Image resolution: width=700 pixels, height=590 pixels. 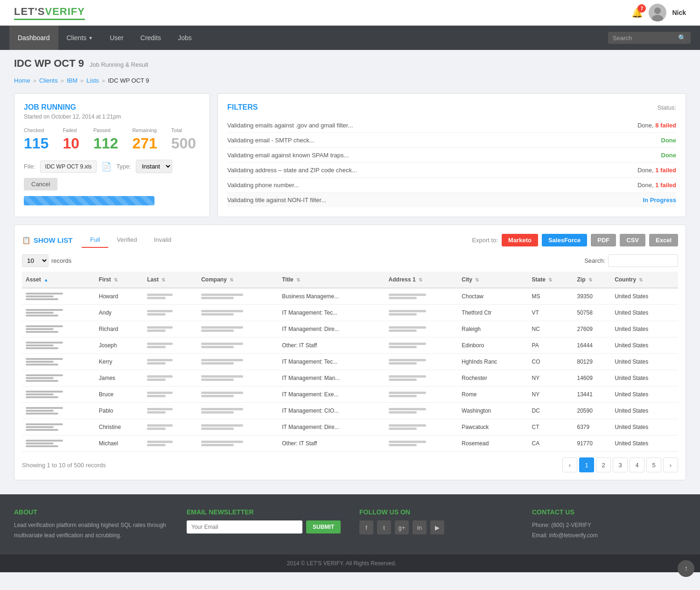 What do you see at coordinates (587, 465) in the screenshot?
I see `page-1-button: 1` at bounding box center [587, 465].